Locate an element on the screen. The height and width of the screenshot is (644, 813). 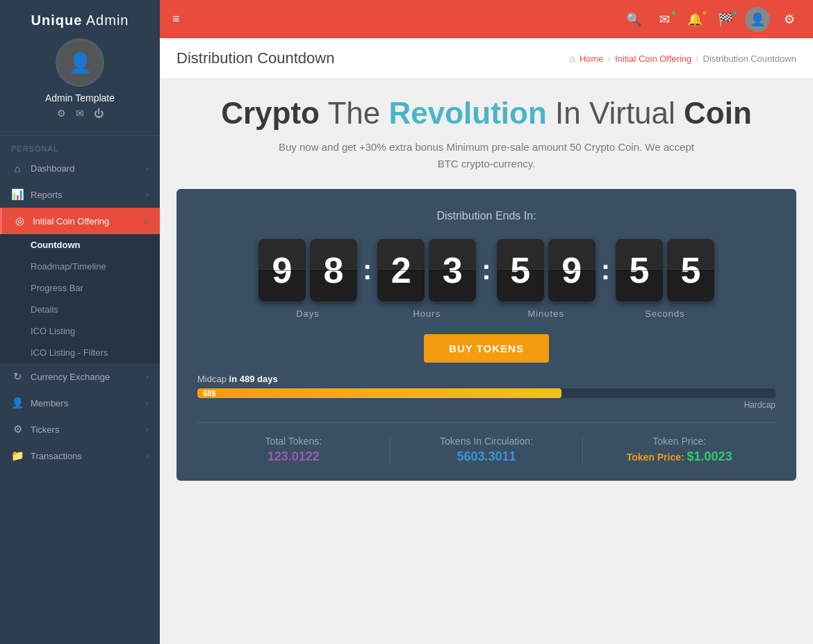
hardcap-label: Hardcap is located at coordinates (486, 405).